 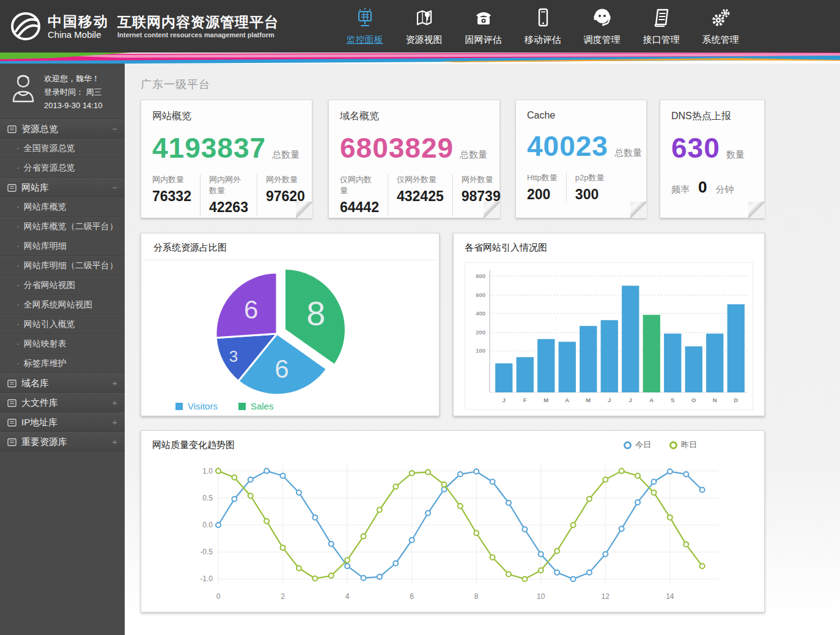 What do you see at coordinates (62, 129) in the screenshot?
I see `sidebar-section-资源总览: 资源总览−` at bounding box center [62, 129].